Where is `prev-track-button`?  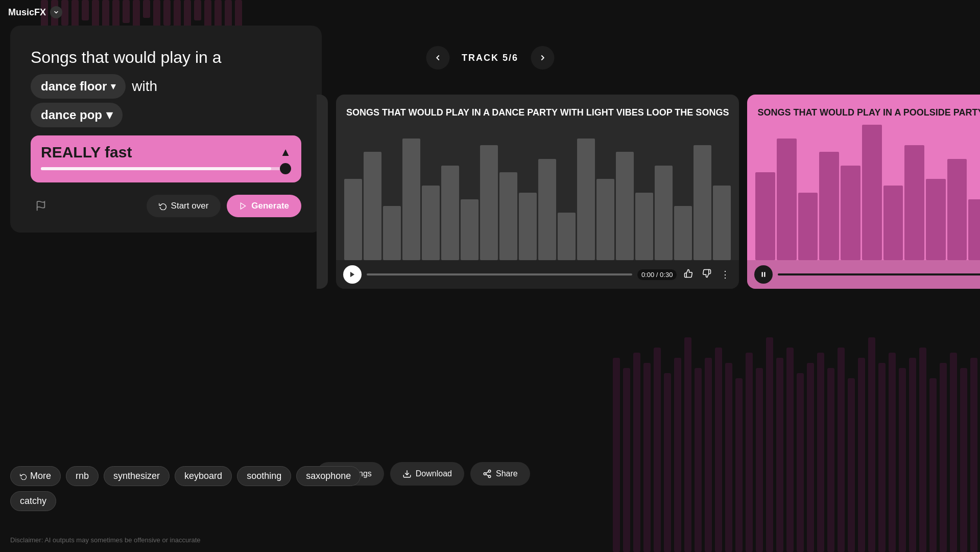
prev-track-button is located at coordinates (438, 58).